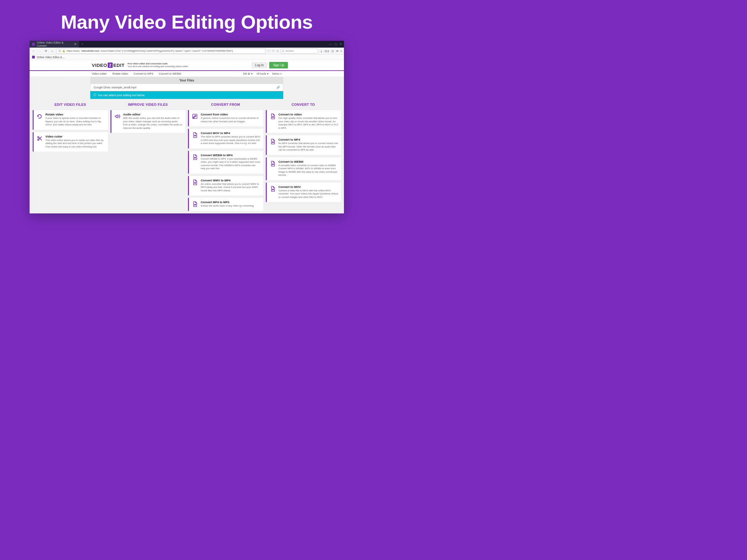 Image resolution: width=747 pixels, height=560 pixels. I want to click on window-close-button: ✕, so click(341, 44).